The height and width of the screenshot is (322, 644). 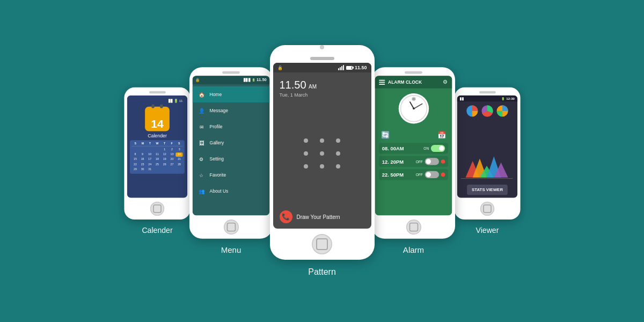 What do you see at coordinates (385, 135) in the screenshot?
I see `refresh-icon: 🔄` at bounding box center [385, 135].